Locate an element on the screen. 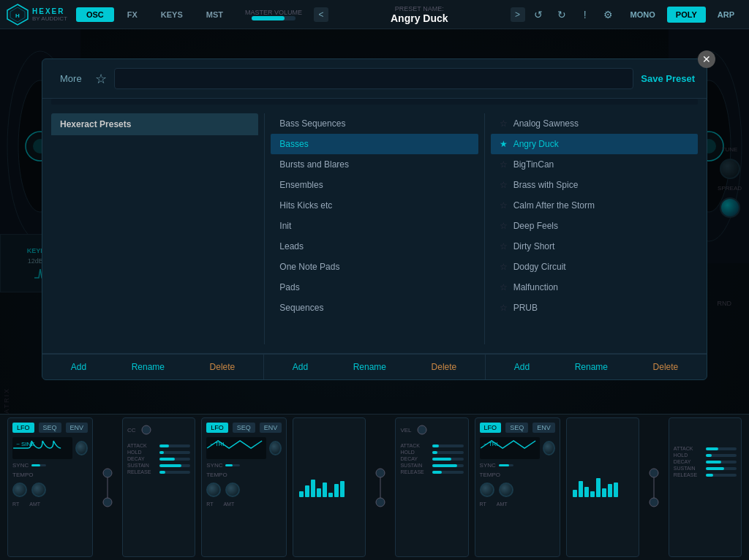 The height and width of the screenshot is (560, 749). lfo-unit-2-amt-knob is located at coordinates (233, 490).